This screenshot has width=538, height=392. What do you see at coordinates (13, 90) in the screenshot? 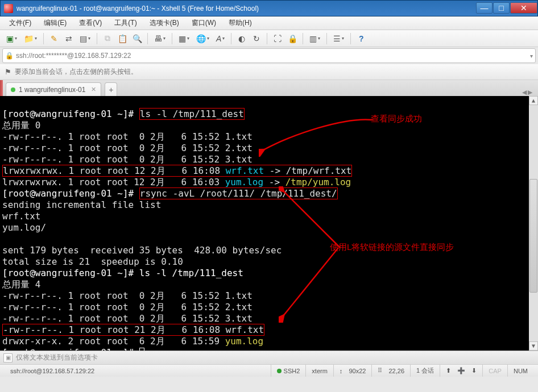
I see `connected-dot-icon` at bounding box center [13, 90].